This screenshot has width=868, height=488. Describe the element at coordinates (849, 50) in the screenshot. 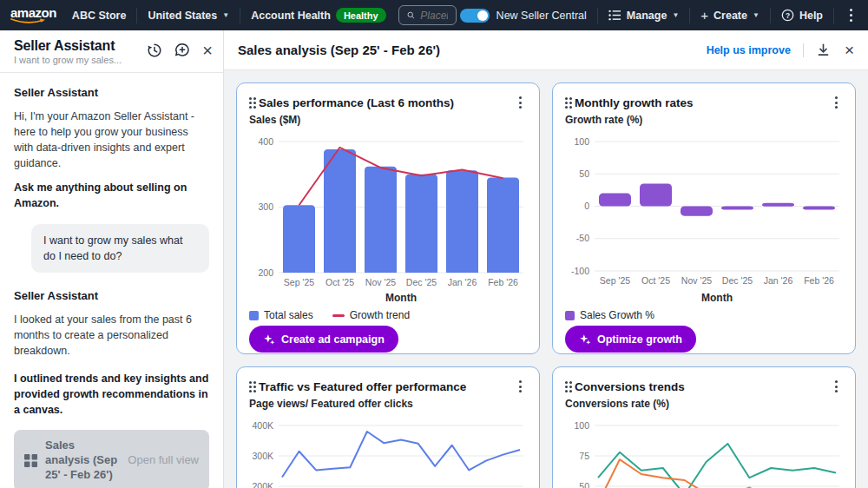

I see `close-canvas-icon: ×` at that location.